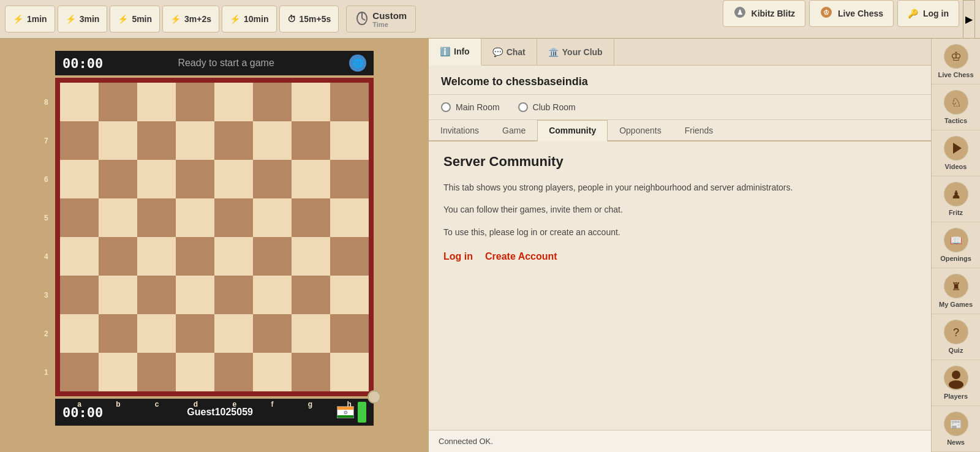 The image size is (980, 452). Describe the element at coordinates (135, 19) in the screenshot. I see `time-button-5min: ⚡ 5min` at that location.